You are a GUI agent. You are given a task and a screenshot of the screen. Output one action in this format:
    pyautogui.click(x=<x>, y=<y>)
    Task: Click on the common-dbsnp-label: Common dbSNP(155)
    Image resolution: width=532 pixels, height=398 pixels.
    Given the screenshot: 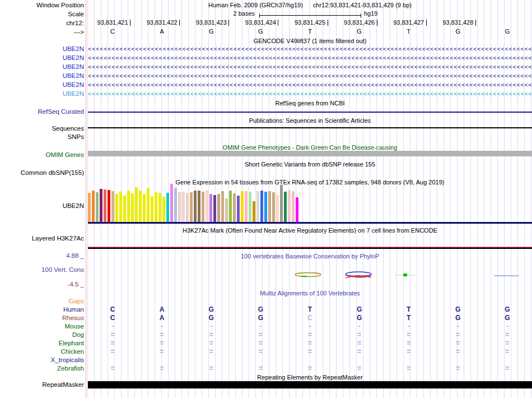 What is the action you would take?
    pyautogui.click(x=42, y=173)
    